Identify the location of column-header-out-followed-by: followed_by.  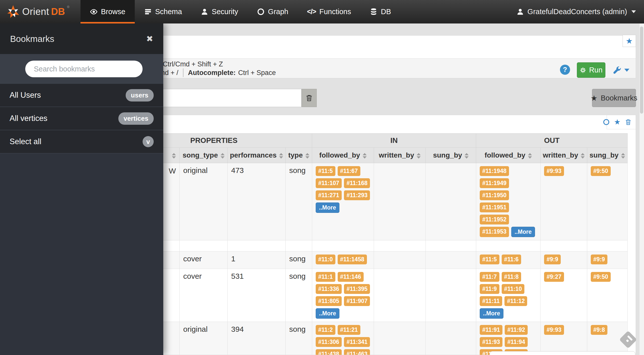
(508, 156).